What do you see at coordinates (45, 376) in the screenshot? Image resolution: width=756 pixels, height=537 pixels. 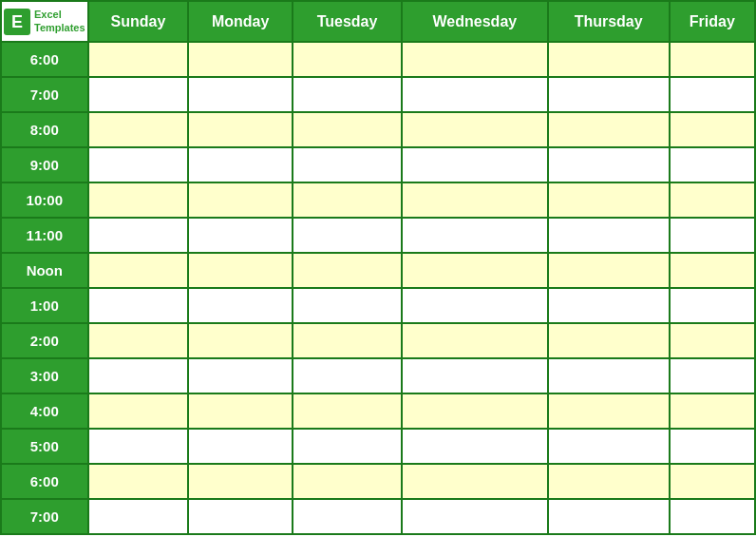 I see `time-label: 3:00` at bounding box center [45, 376].